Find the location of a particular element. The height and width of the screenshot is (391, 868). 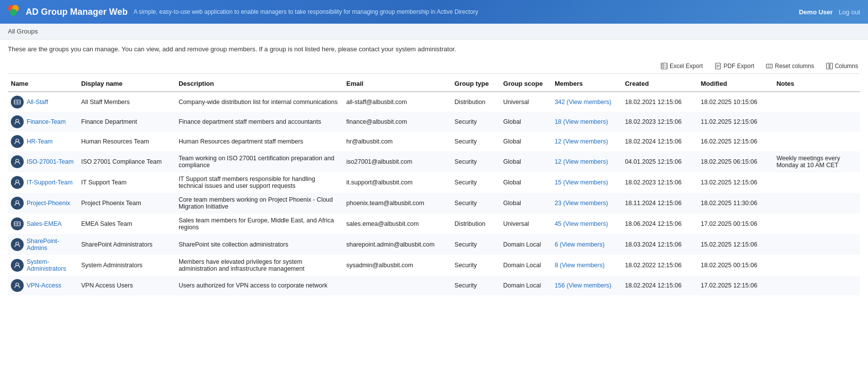

cell-created: 18.02.2023 12:15:06 is located at coordinates (660, 182).